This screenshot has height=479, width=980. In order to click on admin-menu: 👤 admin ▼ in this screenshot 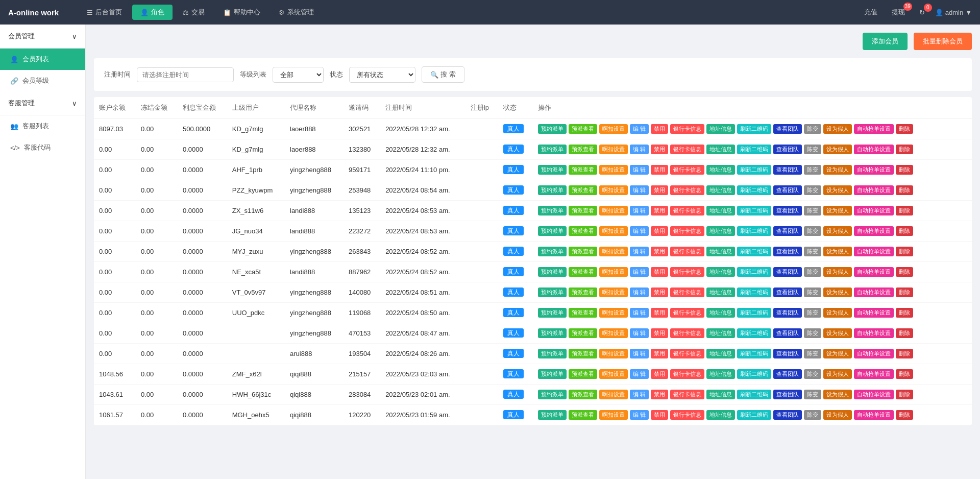, I will do `click(953, 12)`.